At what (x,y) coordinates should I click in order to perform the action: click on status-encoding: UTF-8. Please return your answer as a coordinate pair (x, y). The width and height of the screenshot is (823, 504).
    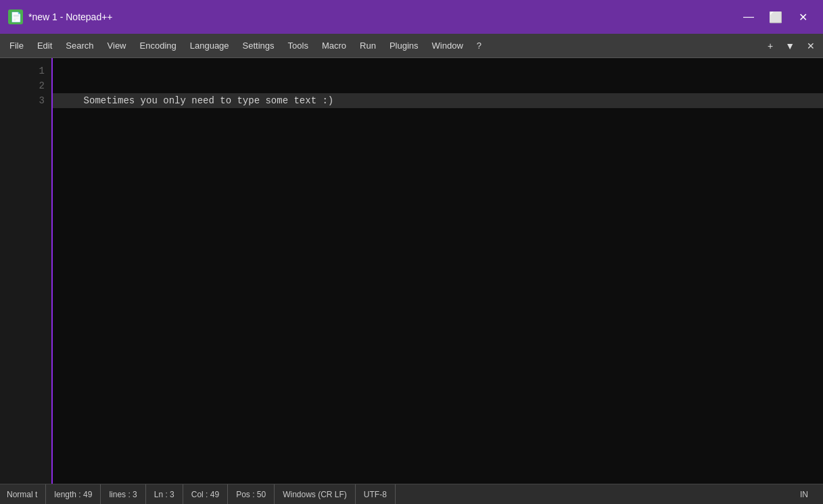
    Looking at the image, I should click on (376, 495).